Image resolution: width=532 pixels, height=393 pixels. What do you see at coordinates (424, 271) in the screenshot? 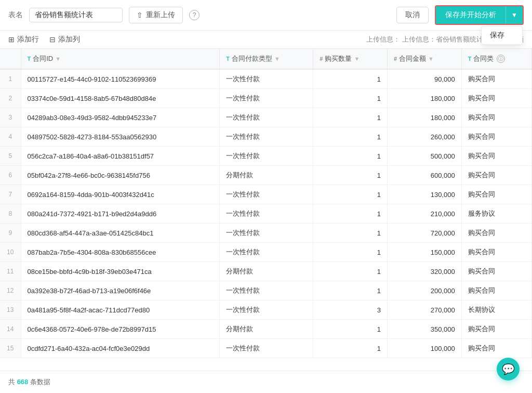
I see `cell-contract-amount: 320,000` at bounding box center [424, 271].